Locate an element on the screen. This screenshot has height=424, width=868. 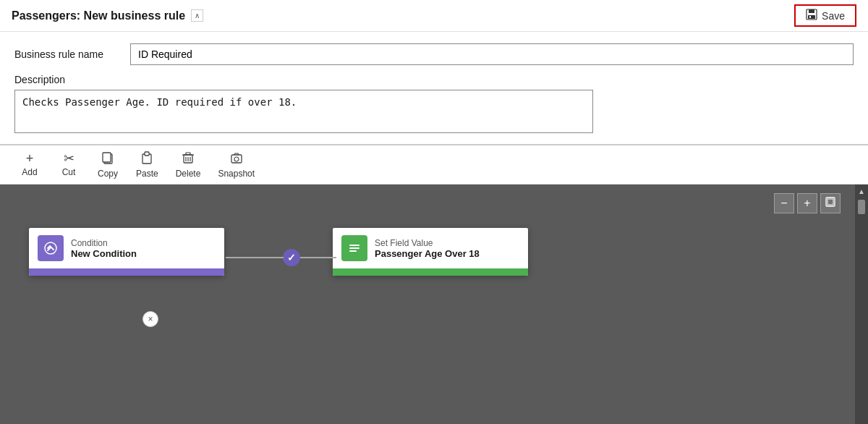
scrollbar-thumb is located at coordinates (861, 207).